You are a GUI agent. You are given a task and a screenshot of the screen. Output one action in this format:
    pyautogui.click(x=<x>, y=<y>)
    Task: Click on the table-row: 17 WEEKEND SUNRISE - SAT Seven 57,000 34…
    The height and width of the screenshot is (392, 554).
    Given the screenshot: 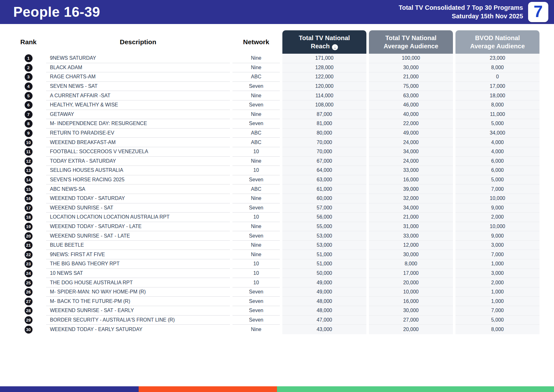 What is the action you would take?
    pyautogui.click(x=276, y=208)
    